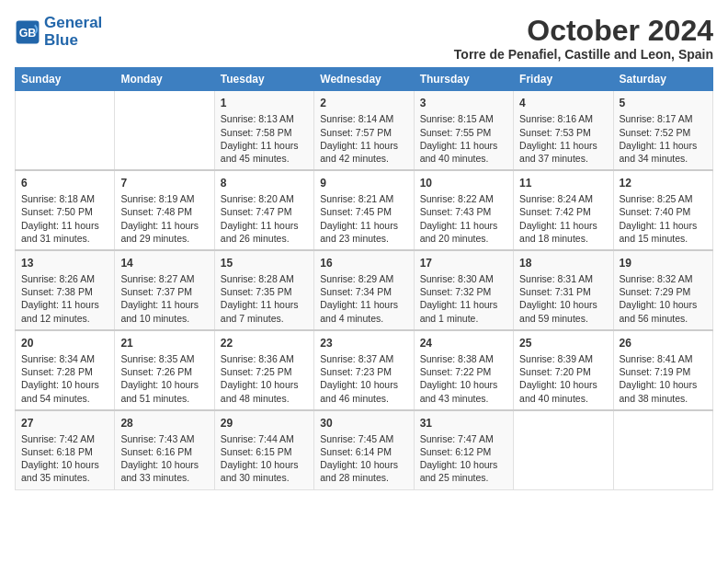  I want to click on sunset-text: Sunset: 7:32 PM, so click(456, 292).